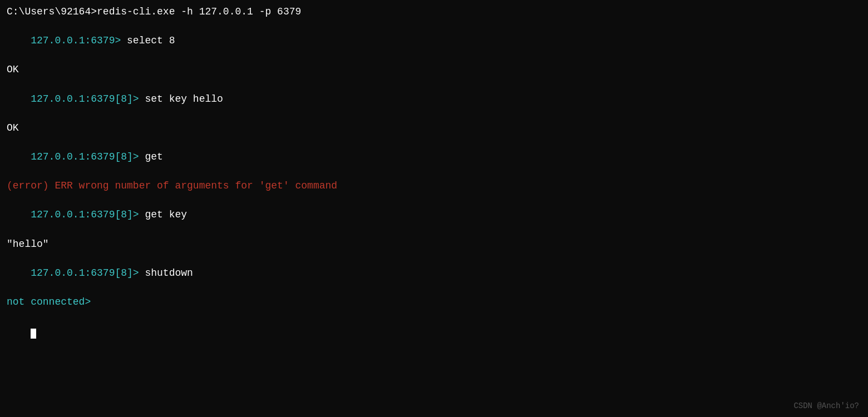 The width and height of the screenshot is (868, 417). Describe the element at coordinates (79, 41) in the screenshot. I see `prompt-2: 127.0.0.1:6379>` at that location.